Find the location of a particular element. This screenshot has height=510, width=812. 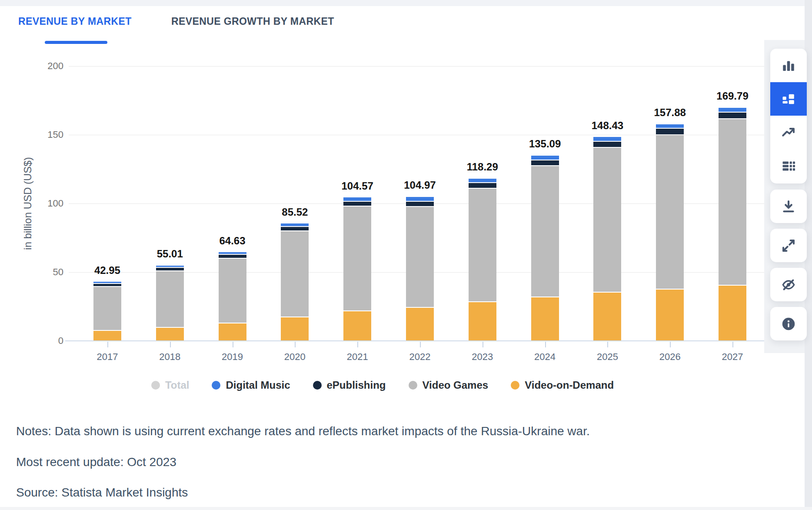

segment-video-games-2020 is located at coordinates (295, 274).